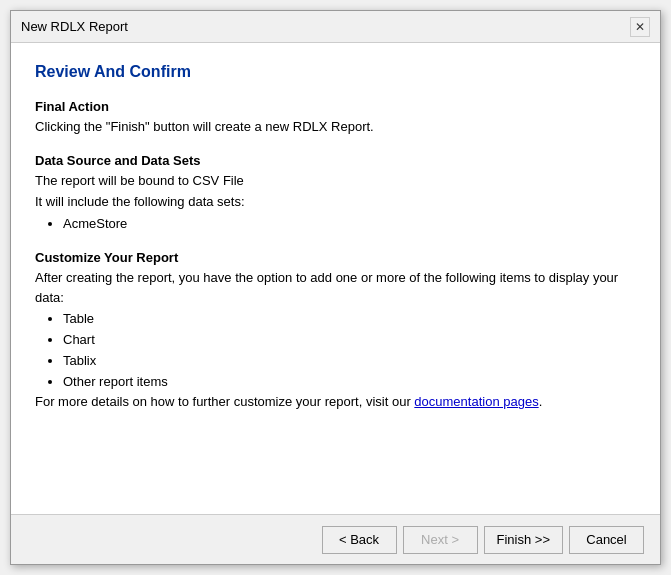 The image size is (671, 575). I want to click on list-item: Other report items, so click(350, 382).